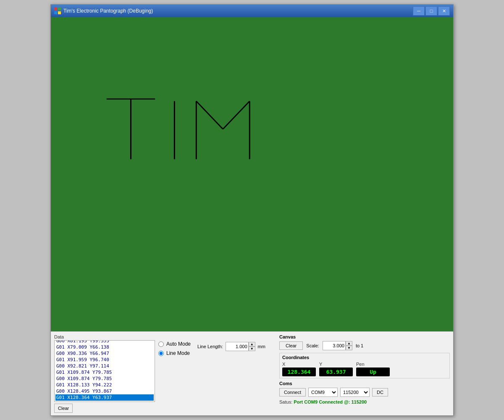 The width and height of the screenshot is (504, 420). What do you see at coordinates (312, 346) in the screenshot?
I see `scale-label: Scale:` at bounding box center [312, 346].